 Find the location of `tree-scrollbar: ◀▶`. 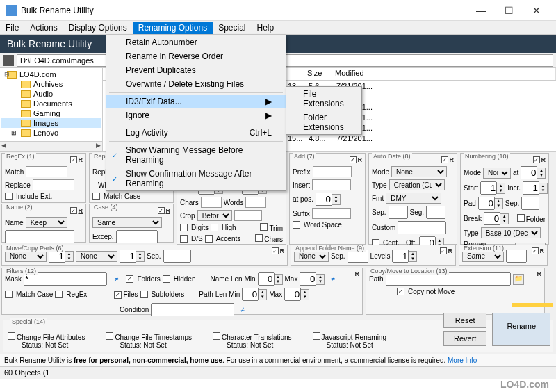

tree-scrollbar: ◀▶ is located at coordinates (51, 146).